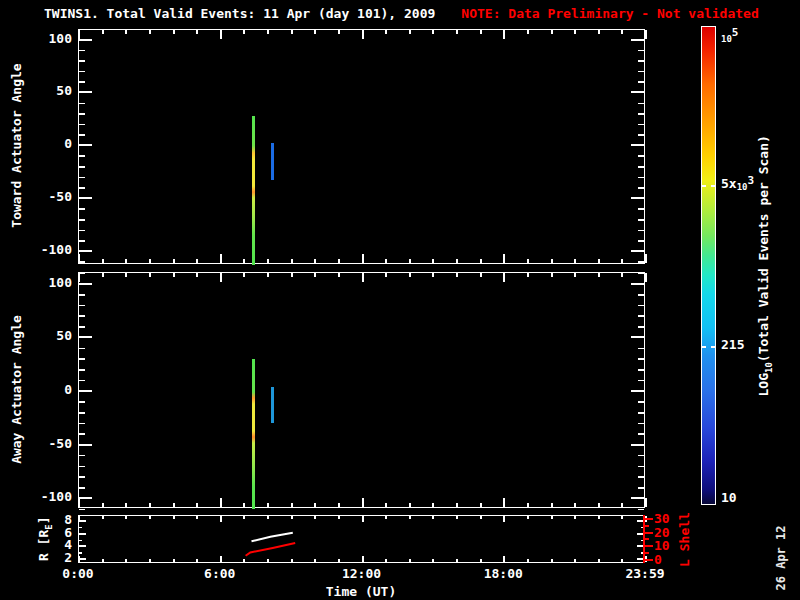  What do you see at coordinates (729, 184) in the screenshot?
I see `colorbar-tick-label-part: 5x` at bounding box center [729, 184].